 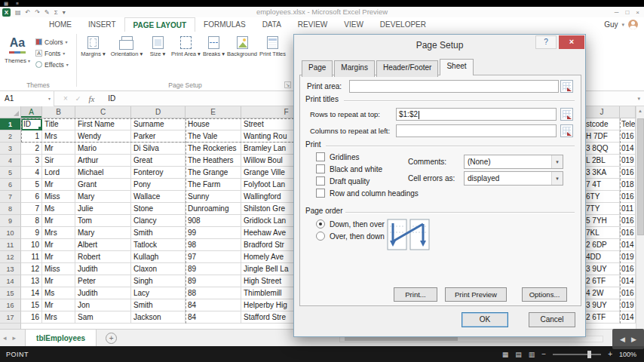 I want to click on cols-repeat-input, so click(x=477, y=131).